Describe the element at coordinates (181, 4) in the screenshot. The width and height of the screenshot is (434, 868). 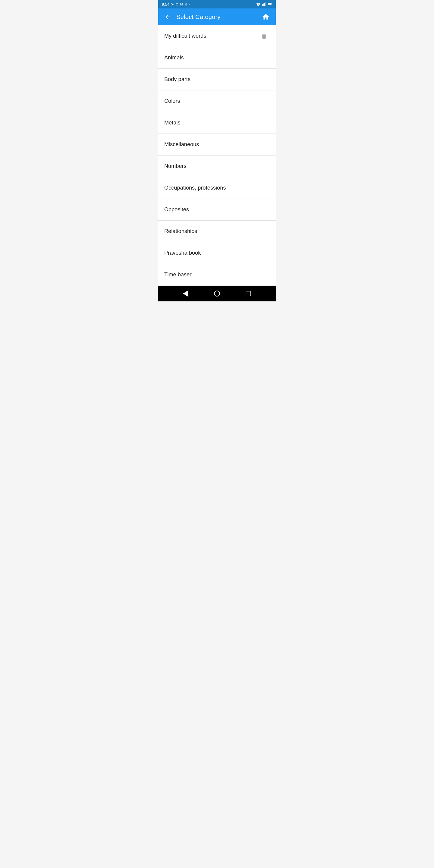
I see `gmail-icon: M` at that location.